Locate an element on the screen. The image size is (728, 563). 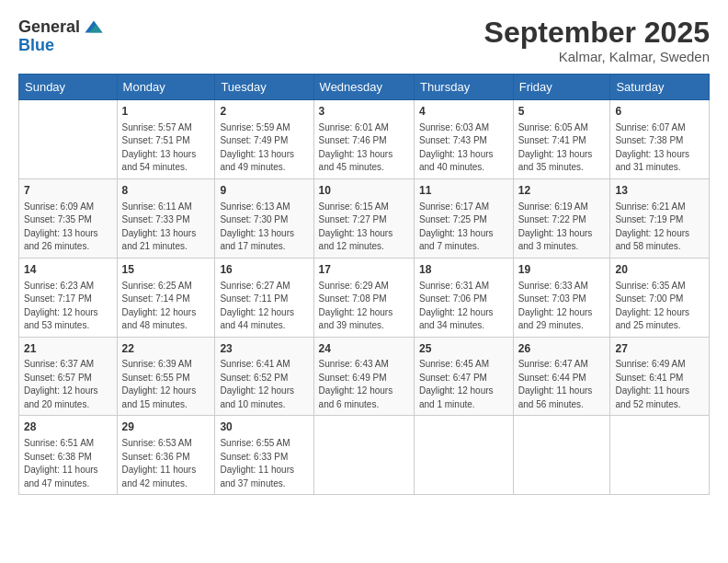
calendar-cell: 4Sunrise: 6:03 AMSunset: 7:43 PMDaylight… is located at coordinates (463, 140).